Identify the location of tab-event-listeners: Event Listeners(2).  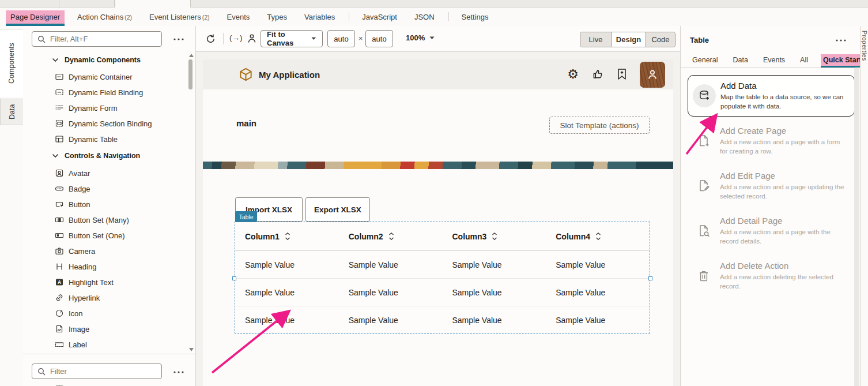
(179, 17).